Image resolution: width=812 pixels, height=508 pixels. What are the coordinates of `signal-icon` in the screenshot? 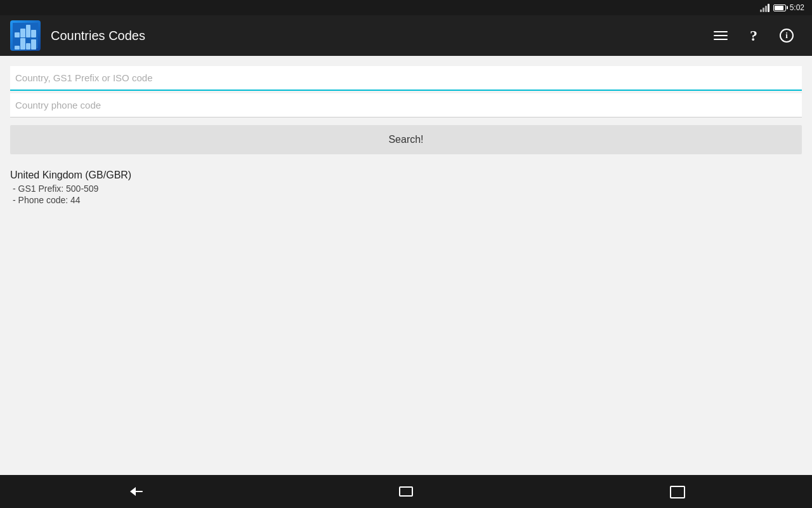 It's located at (765, 8).